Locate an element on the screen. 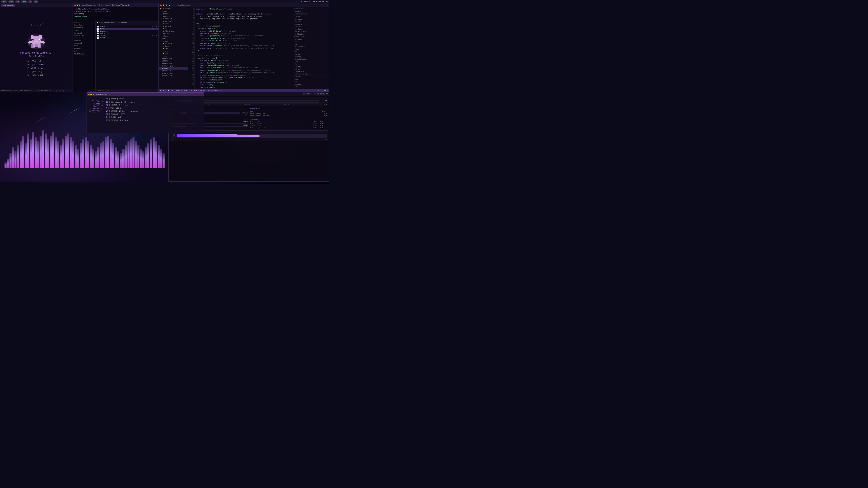 This screenshot has height=488, width=868. right-item-bootmountpath: bootMountPath is located at coordinates (311, 32).